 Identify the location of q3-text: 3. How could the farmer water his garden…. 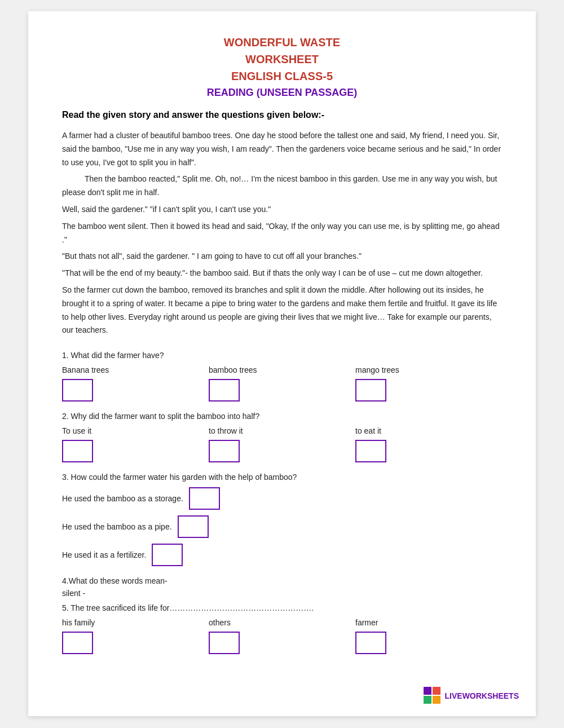
(282, 477).